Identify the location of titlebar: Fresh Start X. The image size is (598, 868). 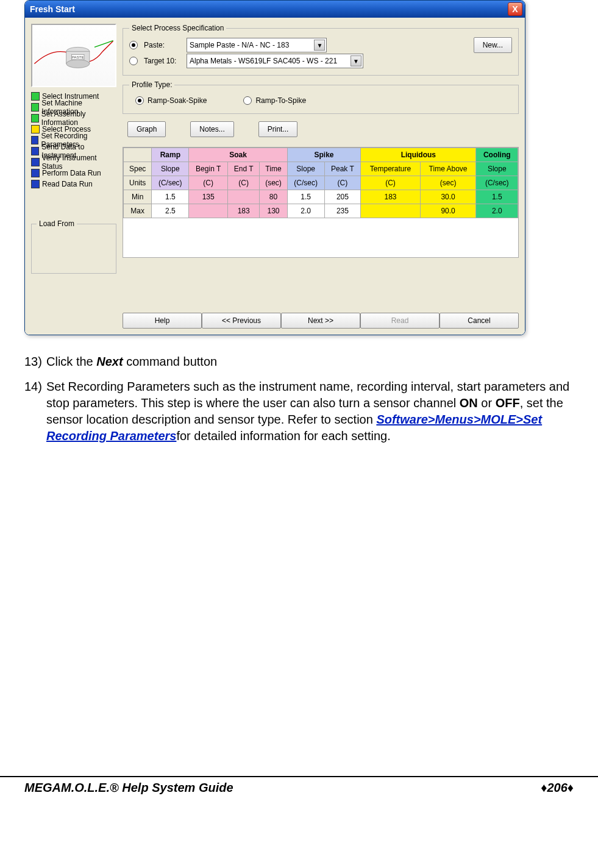
(275, 9).